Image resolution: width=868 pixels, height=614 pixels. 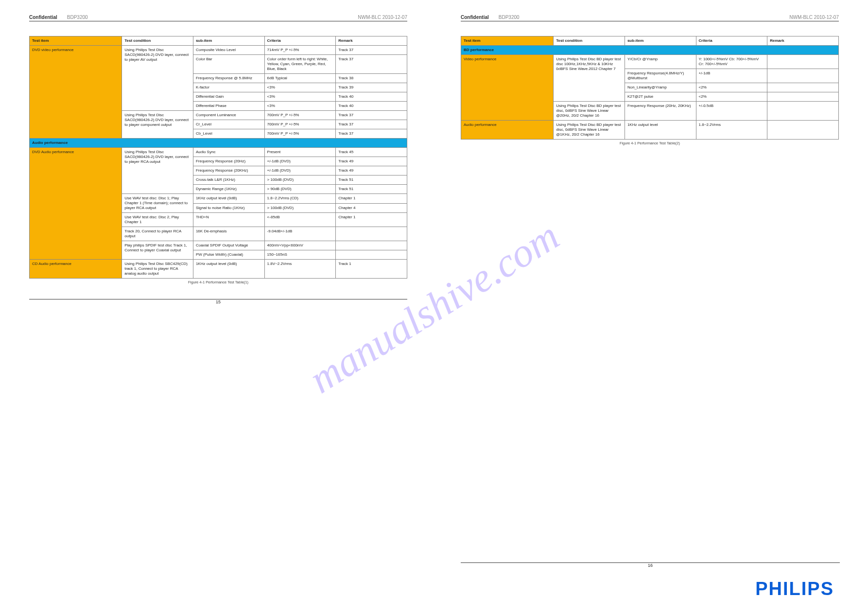 What do you see at coordinates (300, 190) in the screenshot?
I see `cell: > 90dB (DVD)` at bounding box center [300, 190].